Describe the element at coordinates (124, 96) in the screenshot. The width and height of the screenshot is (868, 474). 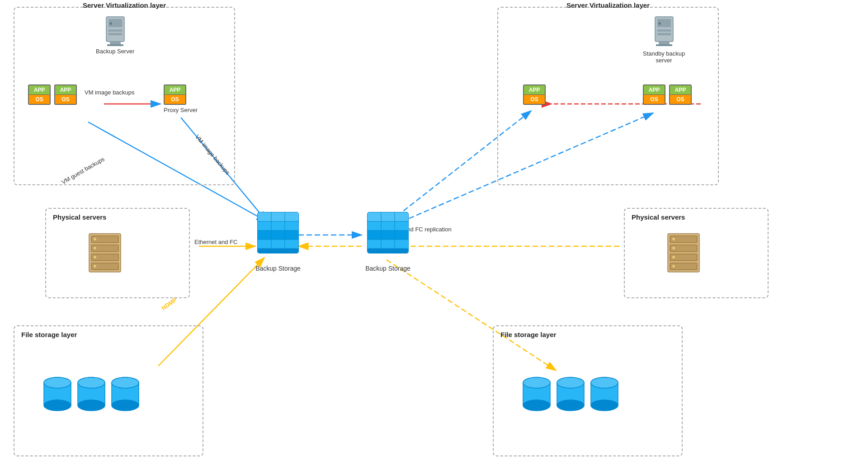
I see `left-virt-box: Server Virtualization layer Backup Serve…` at that location.